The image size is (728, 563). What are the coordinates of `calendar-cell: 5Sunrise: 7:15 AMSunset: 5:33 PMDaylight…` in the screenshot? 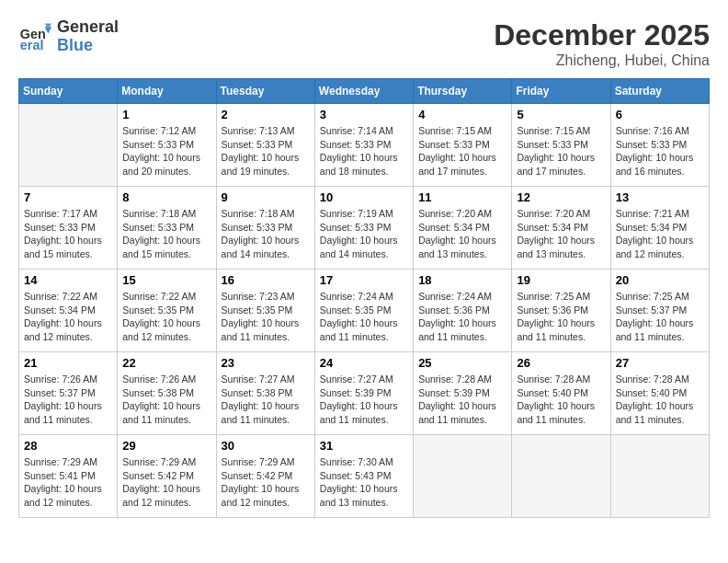 It's located at (561, 145).